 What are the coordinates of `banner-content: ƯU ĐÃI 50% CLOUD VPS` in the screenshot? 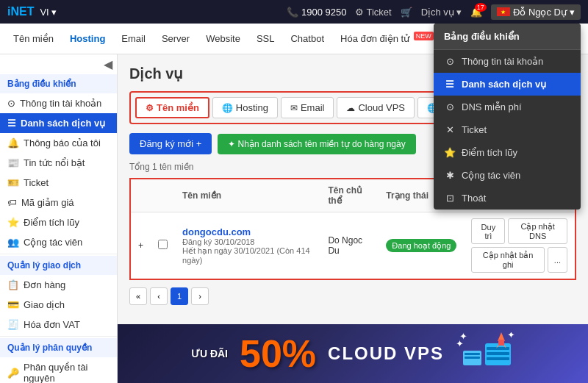 It's located at (353, 354).